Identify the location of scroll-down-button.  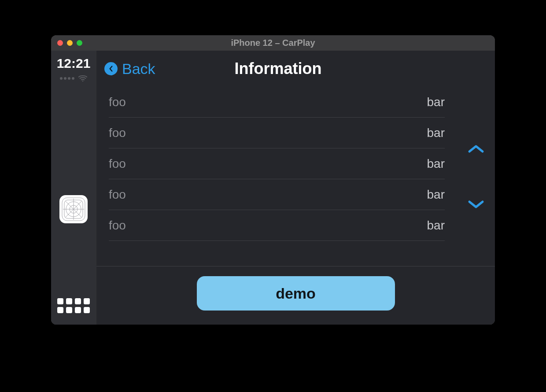
(476, 204).